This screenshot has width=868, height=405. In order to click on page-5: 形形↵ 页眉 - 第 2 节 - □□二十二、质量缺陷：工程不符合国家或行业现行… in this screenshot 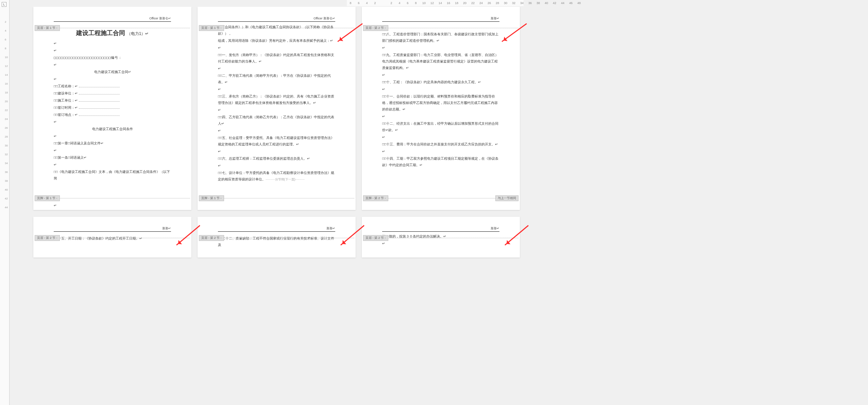, I will do `click(277, 237)`.